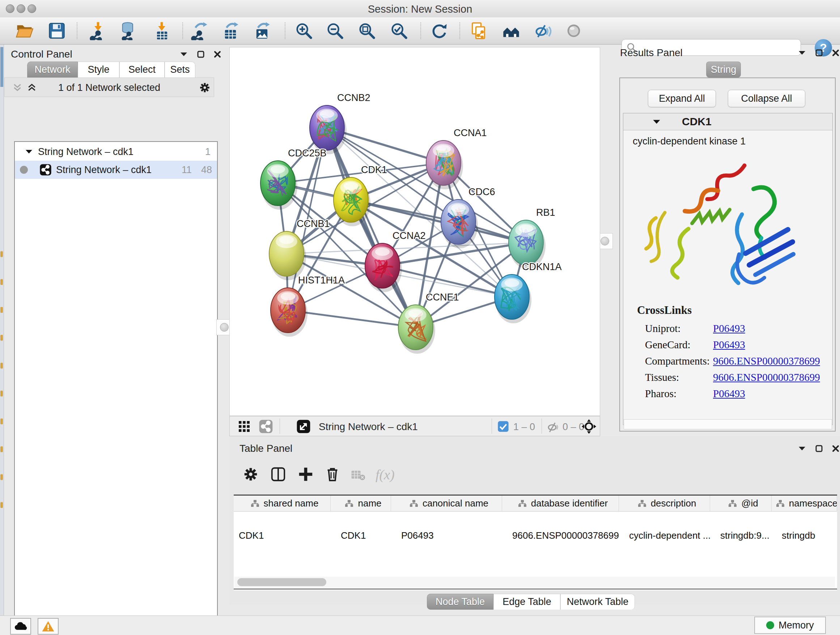 This screenshot has height=635, width=840. I want to click on show-eye-button, so click(574, 31).